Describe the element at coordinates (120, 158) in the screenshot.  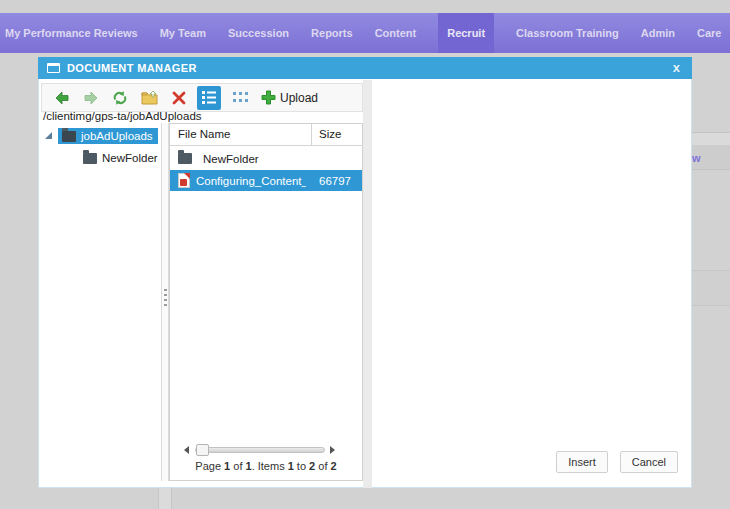
I see `tree-node-newfolder: NewFolder` at that location.